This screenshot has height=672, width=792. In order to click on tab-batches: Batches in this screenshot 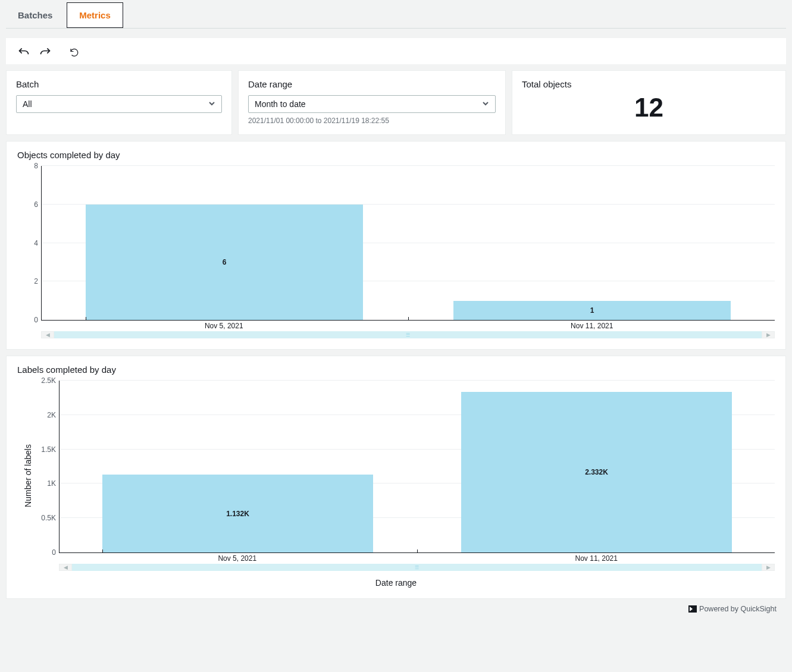, I will do `click(35, 15)`.